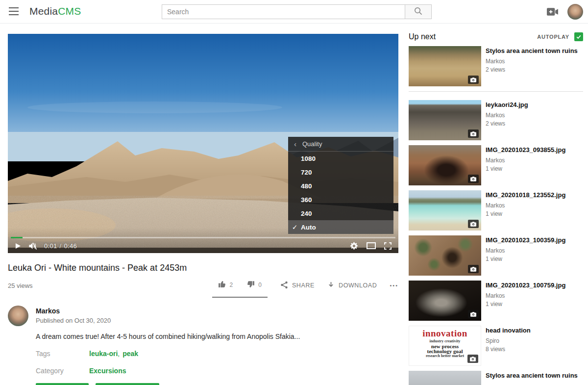 The image size is (588, 385). What do you see at coordinates (553, 37) in the screenshot?
I see `autoplay-label: AUTOPLAY` at bounding box center [553, 37].